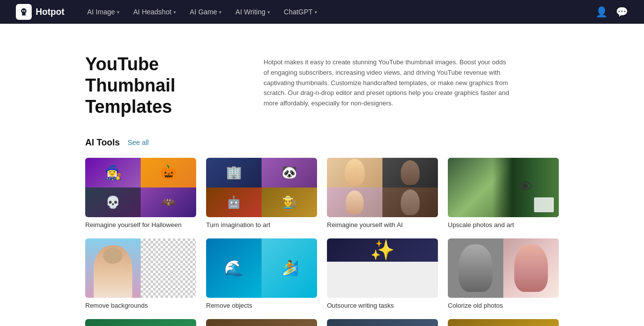 This screenshot has height=326, width=644. I want to click on upscale-bg: 👁, so click(503, 187).